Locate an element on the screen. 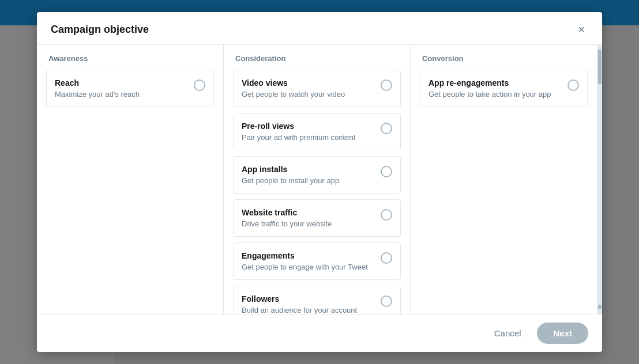 Image resolution: width=639 pixels, height=364 pixels. modal-title: Campaign objective is located at coordinates (100, 30).